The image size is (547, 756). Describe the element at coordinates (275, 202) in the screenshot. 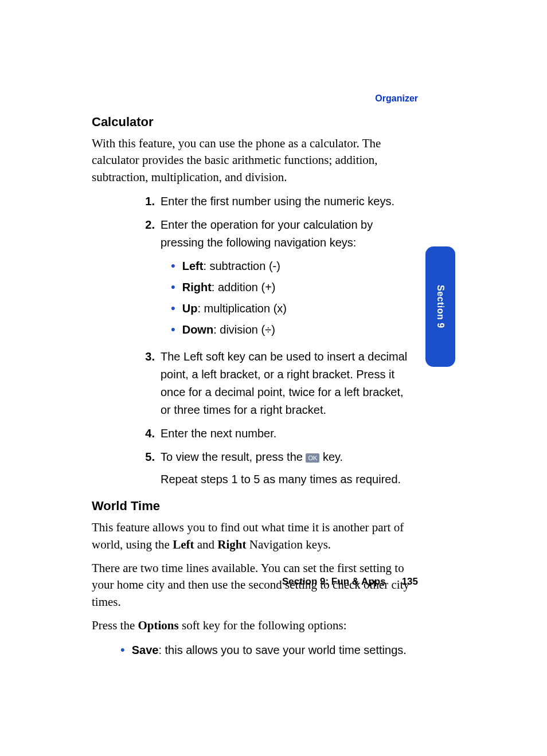

I see `step-1: 1. Enter the first number using the nume…` at that location.